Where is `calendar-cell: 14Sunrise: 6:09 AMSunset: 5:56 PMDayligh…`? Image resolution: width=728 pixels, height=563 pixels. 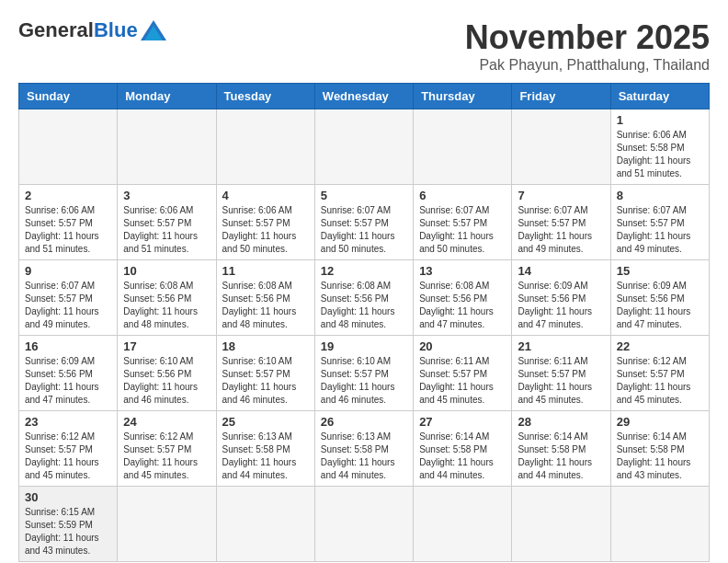
calendar-cell: 14Sunrise: 6:09 AMSunset: 5:56 PMDayligh… is located at coordinates (561, 298).